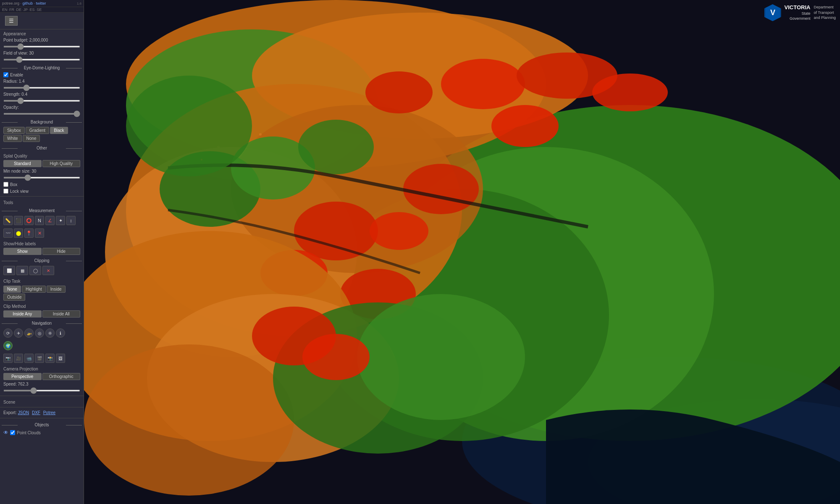 This screenshot has width=840, height=504. Describe the element at coordinates (12, 289) in the screenshot. I see `clip-task-none: None` at that location.